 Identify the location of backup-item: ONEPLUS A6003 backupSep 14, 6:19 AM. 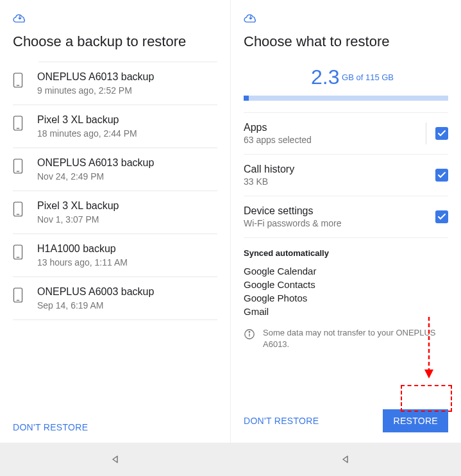
(115, 299).